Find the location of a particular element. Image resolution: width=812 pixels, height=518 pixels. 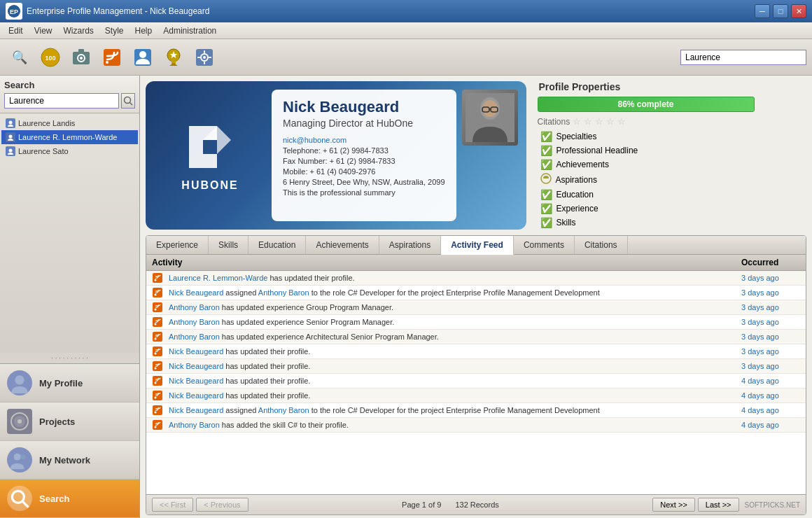

sidebar-item-projects: Projects is located at coordinates (70, 421).